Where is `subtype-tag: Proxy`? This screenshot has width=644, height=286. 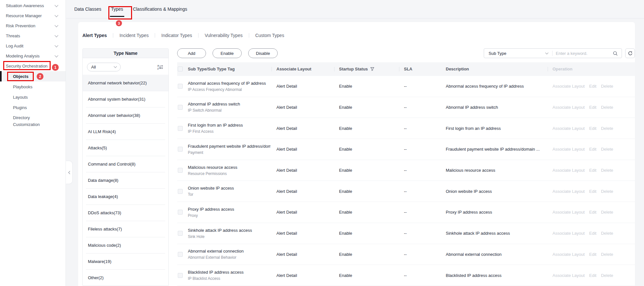 subtype-tag: Proxy is located at coordinates (229, 216).